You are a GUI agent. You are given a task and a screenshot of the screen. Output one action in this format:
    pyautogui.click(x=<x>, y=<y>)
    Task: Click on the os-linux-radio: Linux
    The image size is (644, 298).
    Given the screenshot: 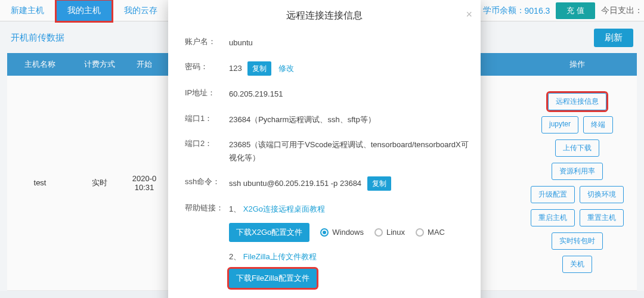 What is the action you would take?
    pyautogui.click(x=390, y=232)
    